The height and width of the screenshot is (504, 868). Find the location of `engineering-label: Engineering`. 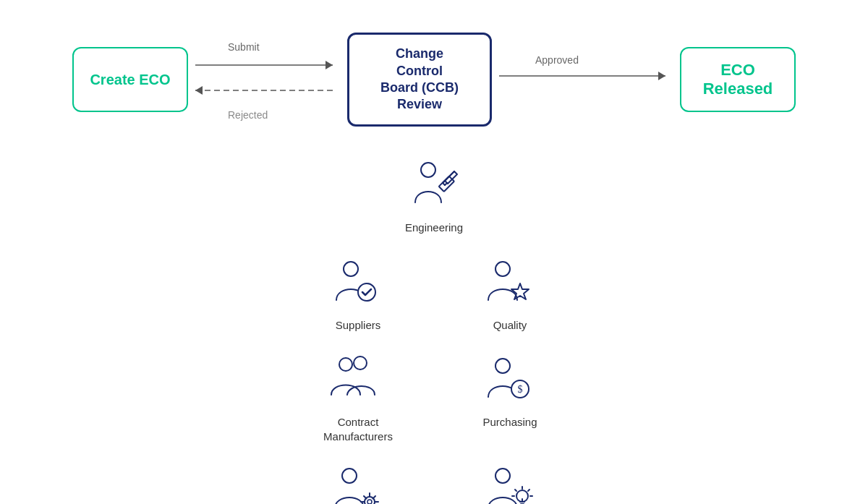

engineering-label: Engineering is located at coordinates (434, 228).